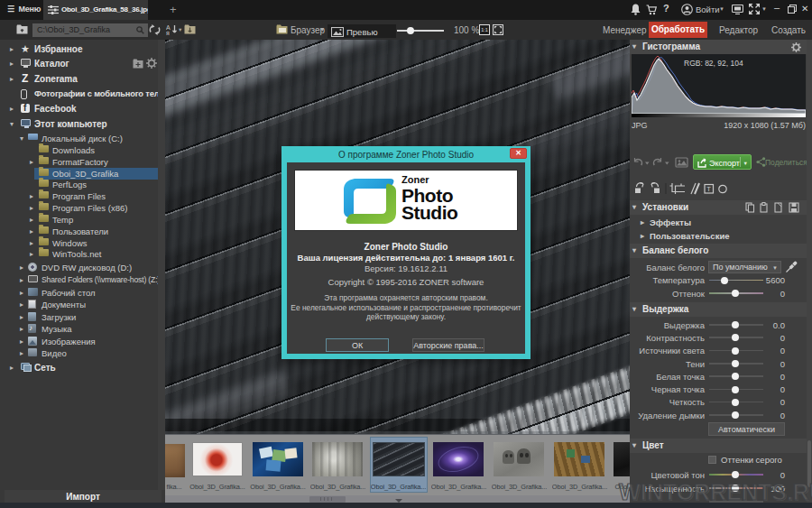 Image resolution: width=812 pixels, height=508 pixels. What do you see at coordinates (168, 32) in the screenshot?
I see `svg-text: я` at bounding box center [168, 32].